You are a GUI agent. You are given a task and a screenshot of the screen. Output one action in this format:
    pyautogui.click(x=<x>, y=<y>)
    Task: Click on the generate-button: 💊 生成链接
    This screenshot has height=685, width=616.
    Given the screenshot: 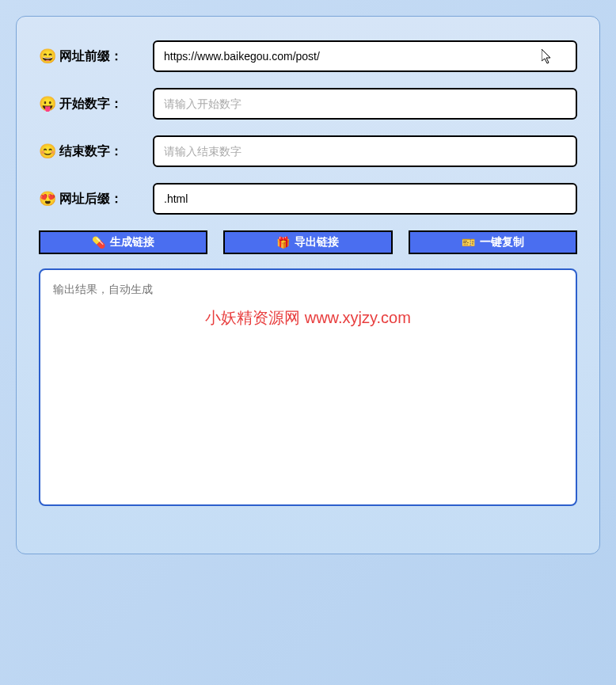 What is the action you would take?
    pyautogui.click(x=124, y=242)
    